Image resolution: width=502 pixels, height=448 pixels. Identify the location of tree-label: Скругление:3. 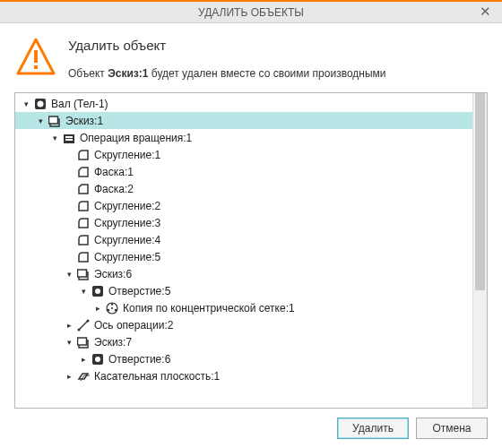
(127, 223).